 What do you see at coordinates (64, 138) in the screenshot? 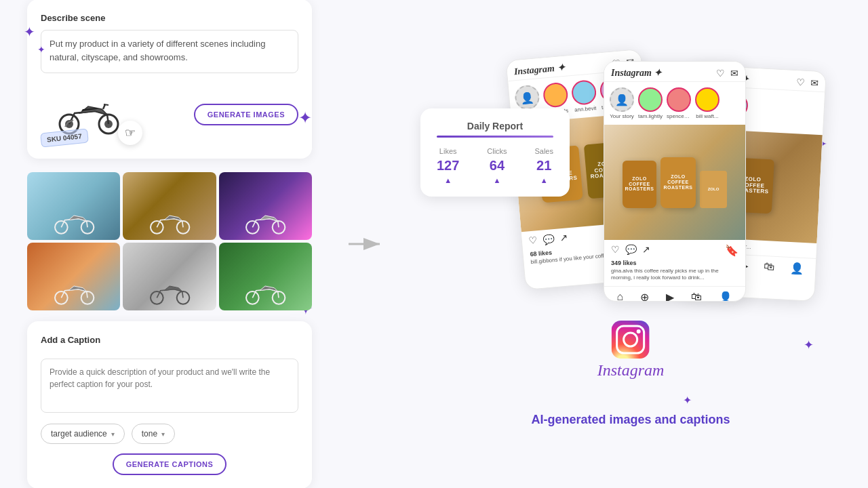
I see `sku-label: SKU 04057` at bounding box center [64, 138].